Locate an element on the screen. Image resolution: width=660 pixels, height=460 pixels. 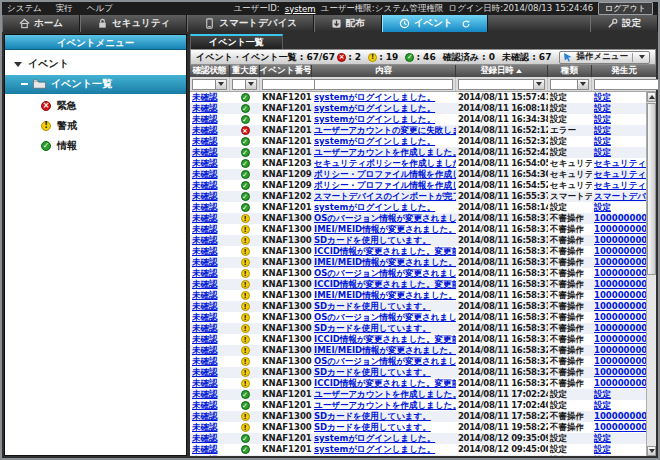
content-link: ICCID情報が変更されました。変更前: 変更… is located at coordinates (385, 284).